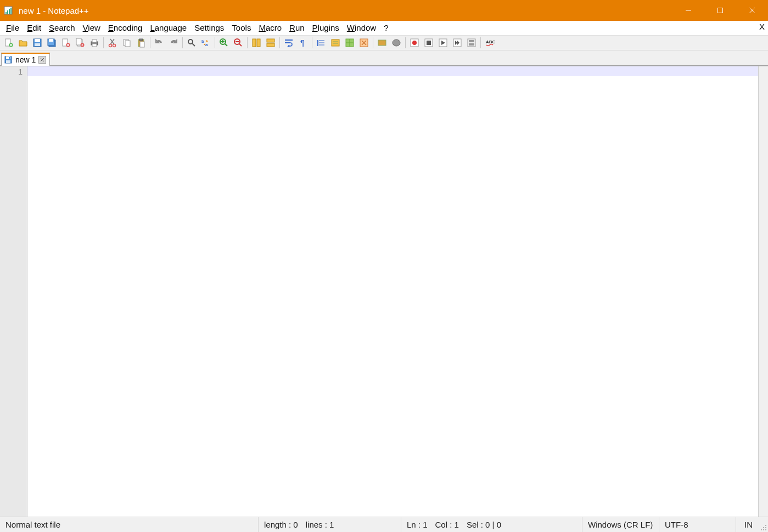 This screenshot has width=768, height=532. What do you see at coordinates (256, 43) in the screenshot?
I see `sync-v-button` at bounding box center [256, 43].